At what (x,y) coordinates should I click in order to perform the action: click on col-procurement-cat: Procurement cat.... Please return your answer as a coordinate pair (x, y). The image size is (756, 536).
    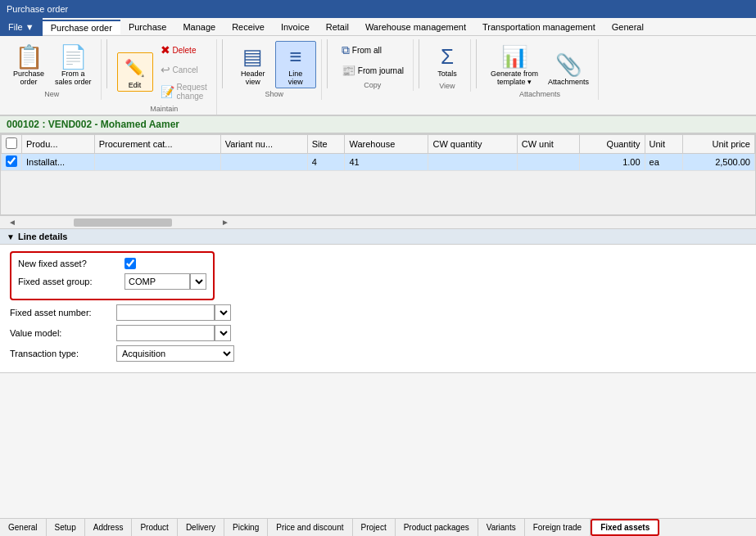
    Looking at the image, I should click on (157, 144).